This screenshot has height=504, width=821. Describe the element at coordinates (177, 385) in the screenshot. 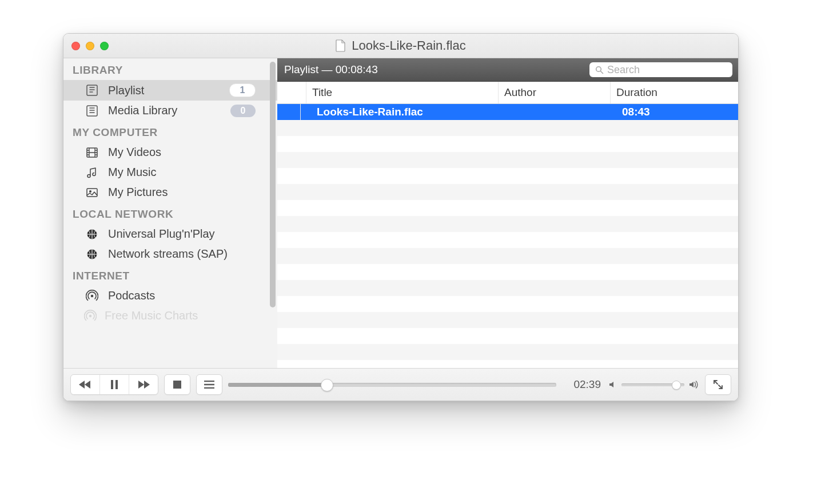

I see `stop-button` at that location.